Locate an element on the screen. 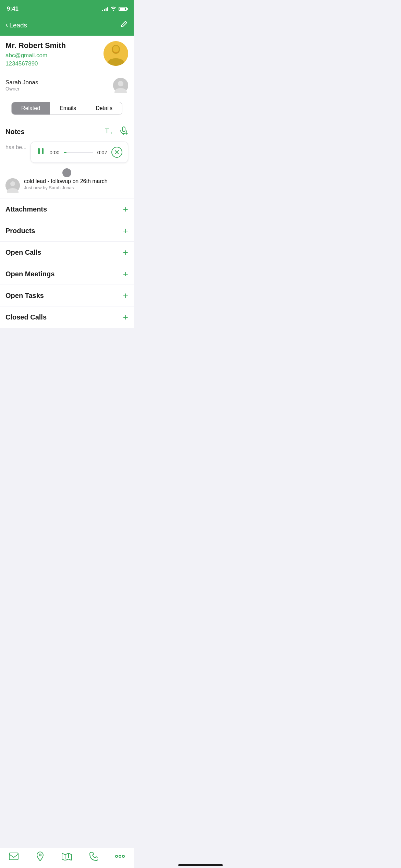 This screenshot has width=401, height=868. tab-details: Details is located at coordinates (104, 108).